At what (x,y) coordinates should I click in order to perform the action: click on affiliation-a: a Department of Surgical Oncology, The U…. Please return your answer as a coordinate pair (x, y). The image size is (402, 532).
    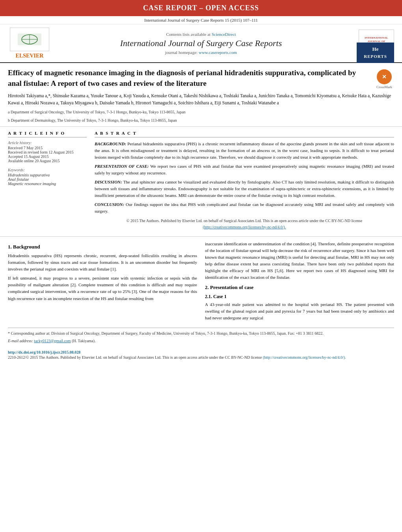
    Looking at the image, I should click on (201, 112).